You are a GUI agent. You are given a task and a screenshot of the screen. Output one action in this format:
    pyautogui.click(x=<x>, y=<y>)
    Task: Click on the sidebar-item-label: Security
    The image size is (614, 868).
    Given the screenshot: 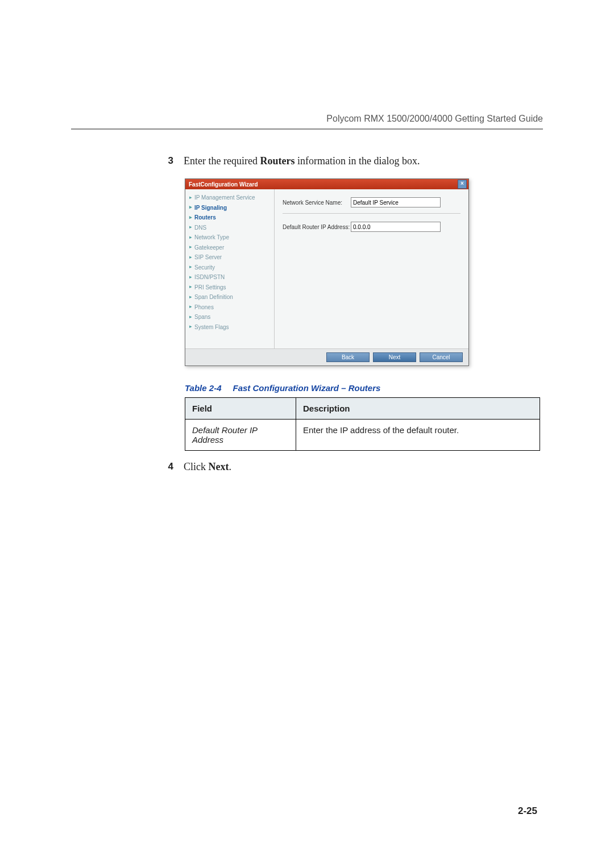 What is the action you would take?
    pyautogui.click(x=205, y=268)
    